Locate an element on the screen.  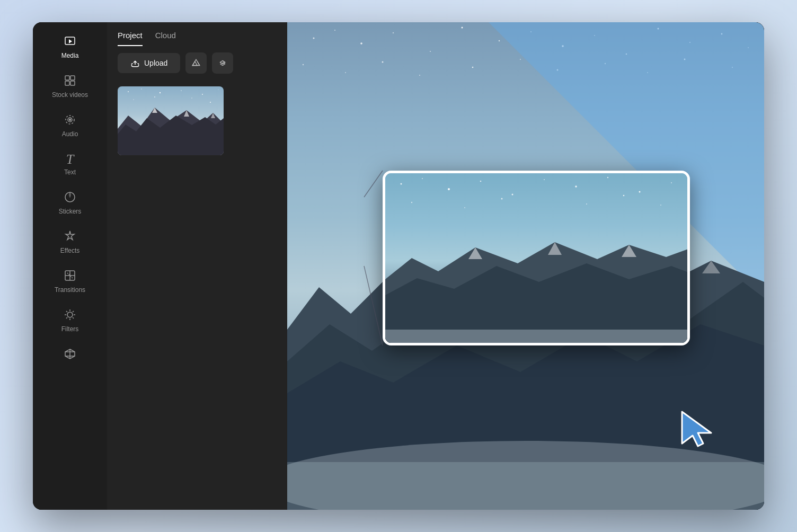
tab-cloud: Cloud is located at coordinates (165, 38).